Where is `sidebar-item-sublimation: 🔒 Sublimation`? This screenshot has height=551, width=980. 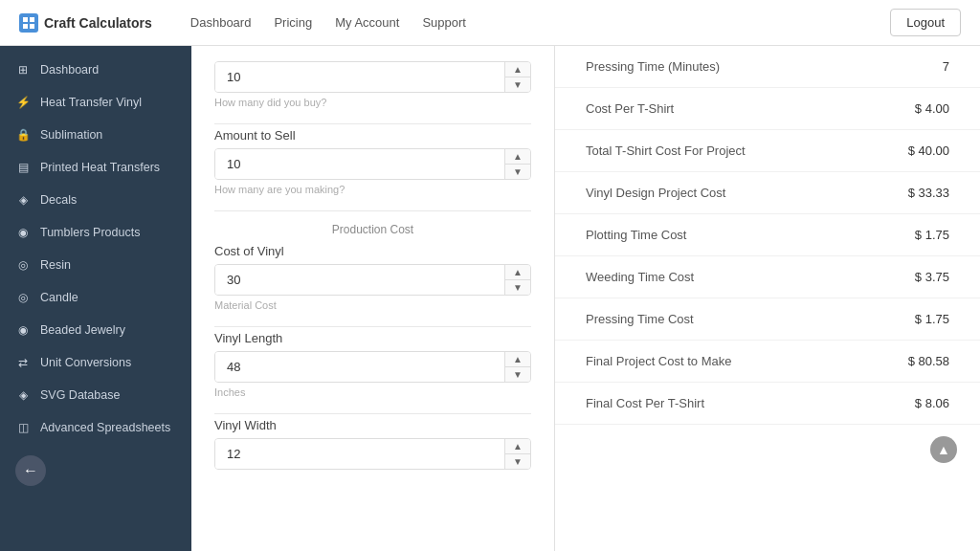
sidebar-item-sublimation: 🔒 Sublimation is located at coordinates (96, 135).